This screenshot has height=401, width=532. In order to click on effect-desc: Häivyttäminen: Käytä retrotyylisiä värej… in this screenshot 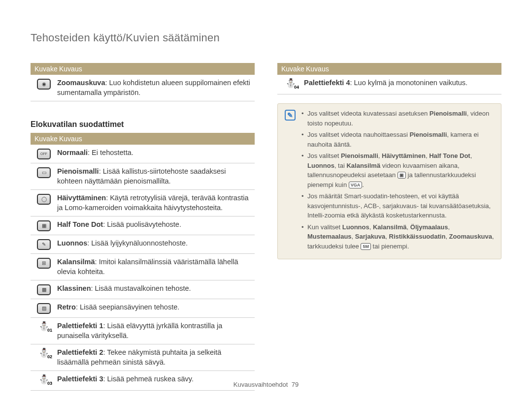, I will do `click(156, 203)`.